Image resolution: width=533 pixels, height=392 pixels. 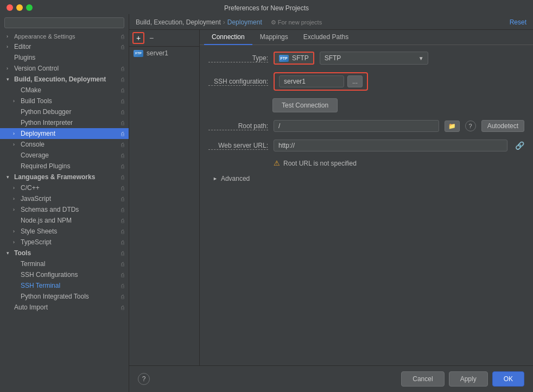 What do you see at coordinates (151, 38) in the screenshot?
I see `remove-server-button: −` at bounding box center [151, 38].